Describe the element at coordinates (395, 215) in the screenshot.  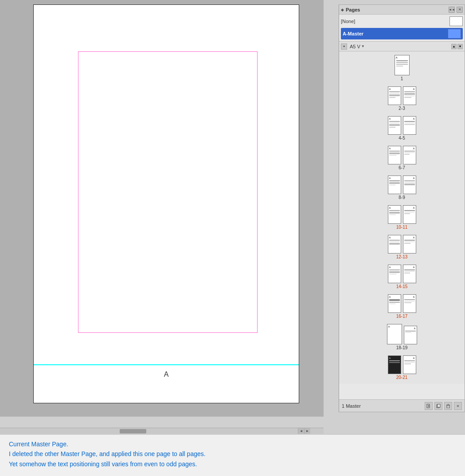
I see `page-thumb-10: A` at that location.